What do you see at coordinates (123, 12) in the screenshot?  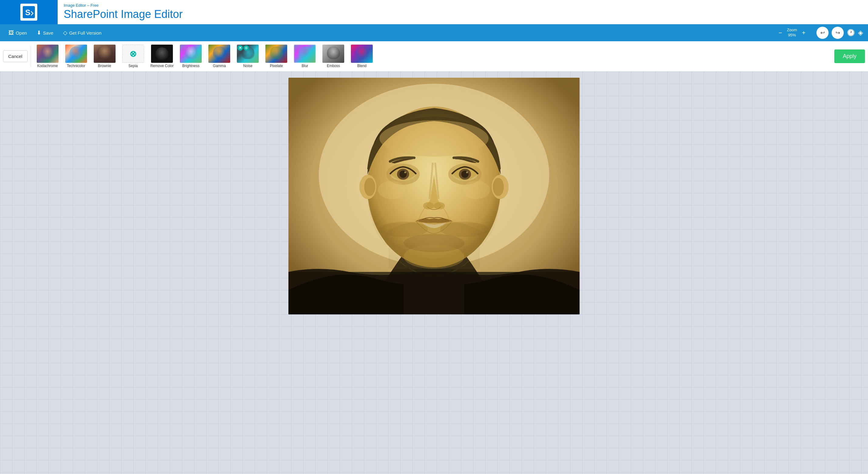 I see `app-title-box: Image Editor – Free SharePoint Image Edi…` at bounding box center [123, 12].